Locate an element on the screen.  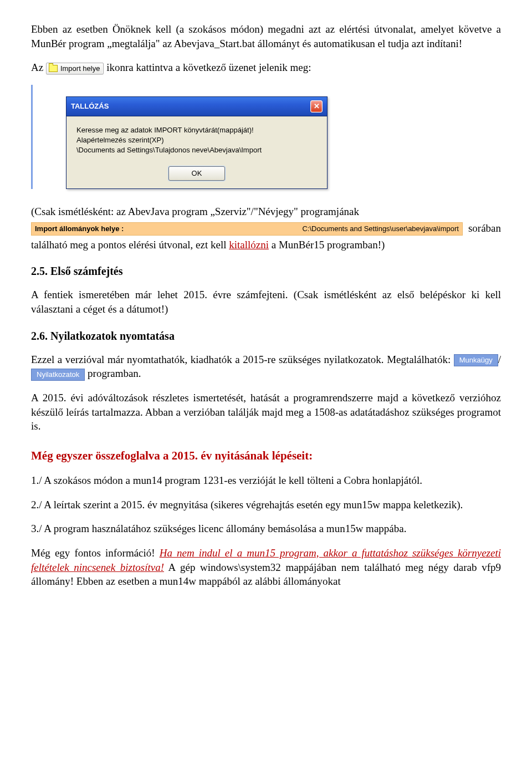
intro-paragraph: Ebben az esetben Önöknek kell (a szokáso… is located at coordinates (266, 37).